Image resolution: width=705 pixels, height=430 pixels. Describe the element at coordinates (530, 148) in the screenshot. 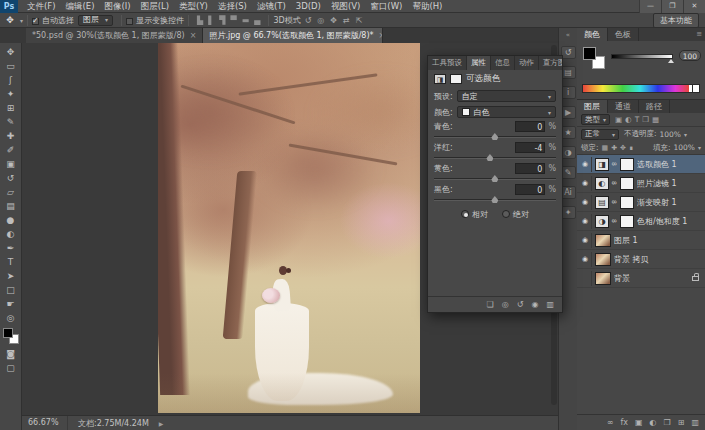

I see `slider-value-field: -4` at that location.